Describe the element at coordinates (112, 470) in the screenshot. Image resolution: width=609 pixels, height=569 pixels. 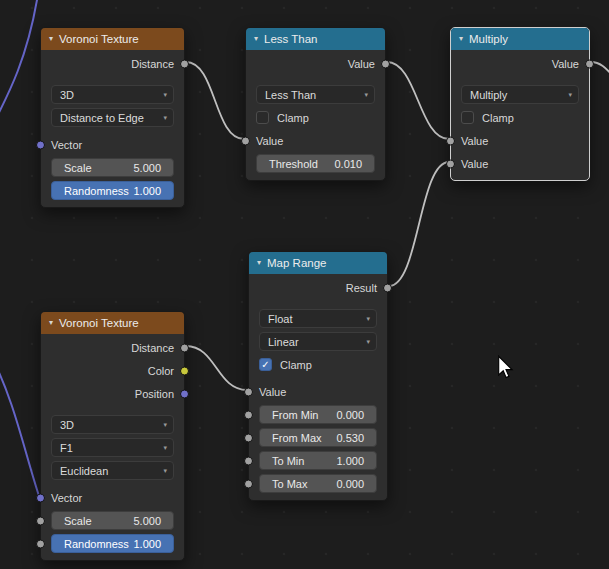
I see `distance-metric-dropdown: Euclidean ▾` at that location.